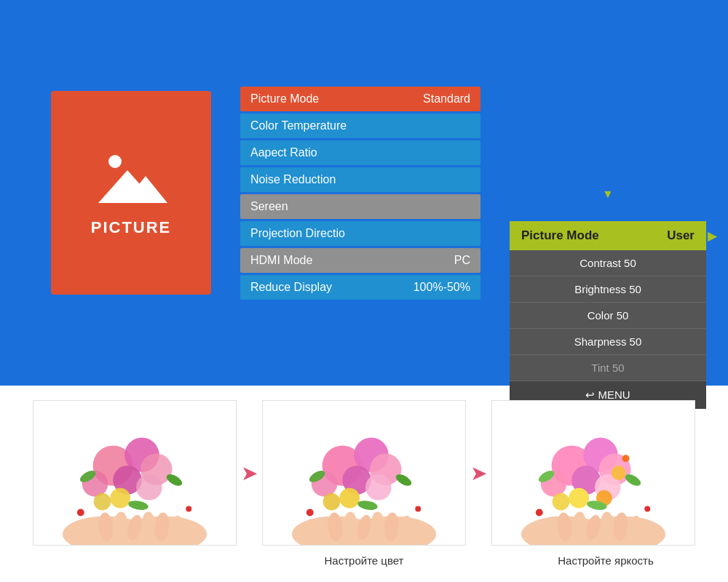  What do you see at coordinates (298, 234) in the screenshot?
I see `menu-item-label: Projection Directio` at bounding box center [298, 234].